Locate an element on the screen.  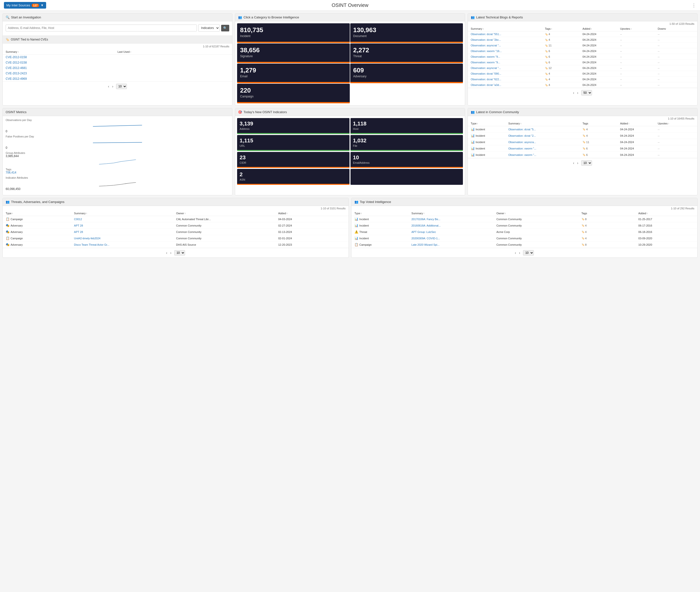
category-card: 1,279Email is located at coordinates (293, 73).